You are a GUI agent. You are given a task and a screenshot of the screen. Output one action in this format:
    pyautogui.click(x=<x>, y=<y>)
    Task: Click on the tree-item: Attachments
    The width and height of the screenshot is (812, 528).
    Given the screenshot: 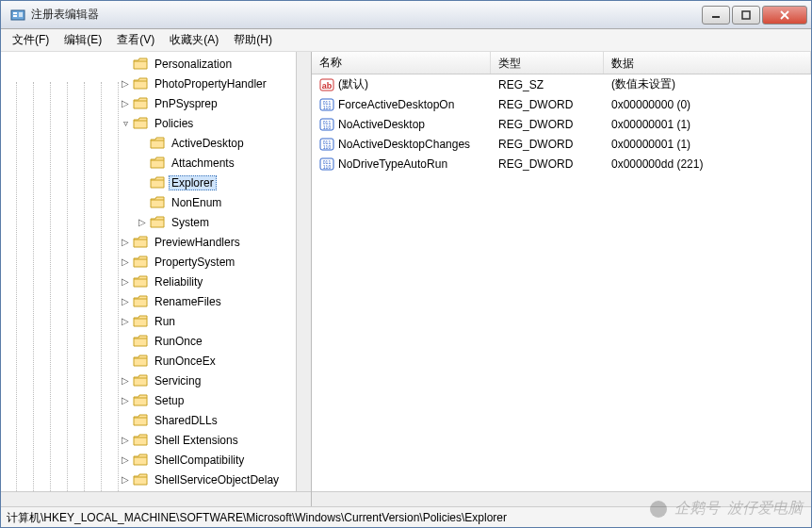 What is the action you would take?
    pyautogui.click(x=149, y=162)
    